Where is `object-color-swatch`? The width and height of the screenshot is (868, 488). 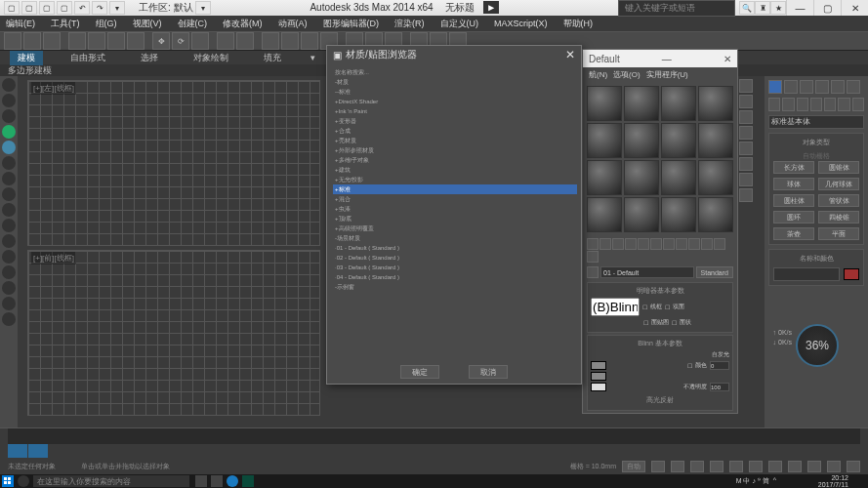
object-color-swatch is located at coordinates (851, 274).